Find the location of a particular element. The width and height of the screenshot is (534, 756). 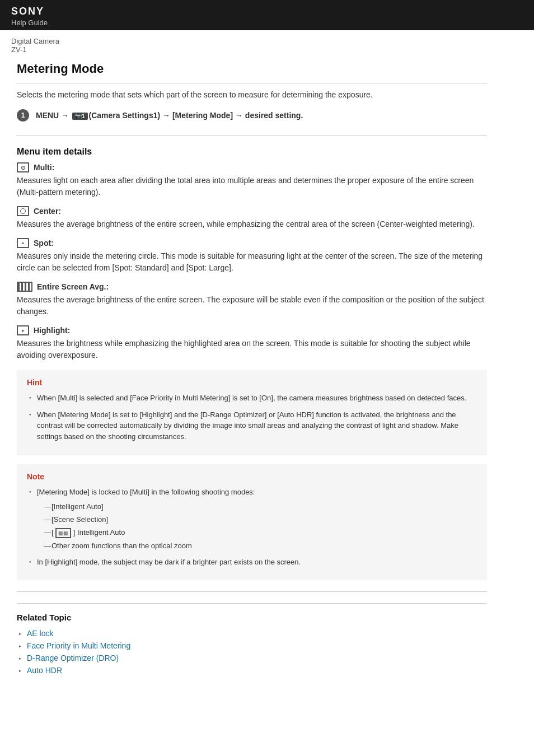

ae-lock-link: AE lock is located at coordinates (40, 633).